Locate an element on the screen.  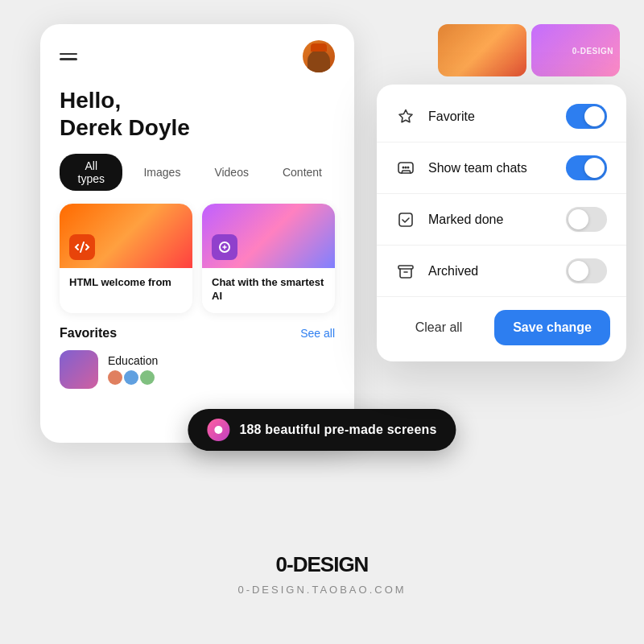
favorite-icon is located at coordinates (406, 117).